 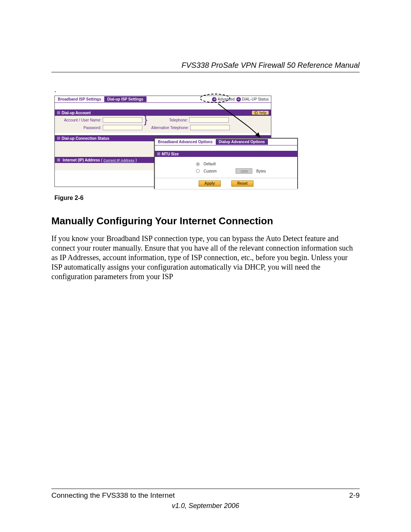 What do you see at coordinates (185, 142) in the screenshot?
I see `tab-broadband-advanced-options: Broadband Advanced Options` at bounding box center [185, 142].